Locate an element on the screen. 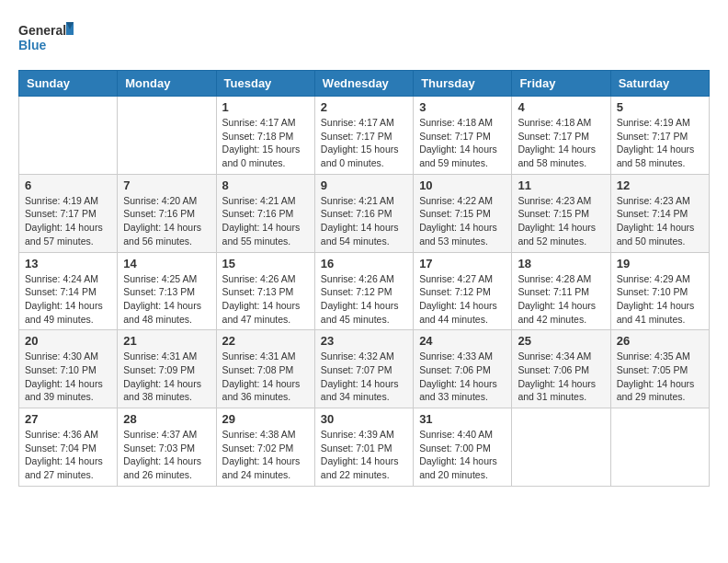 This screenshot has width=728, height=563. day-number: 29 is located at coordinates (266, 419).